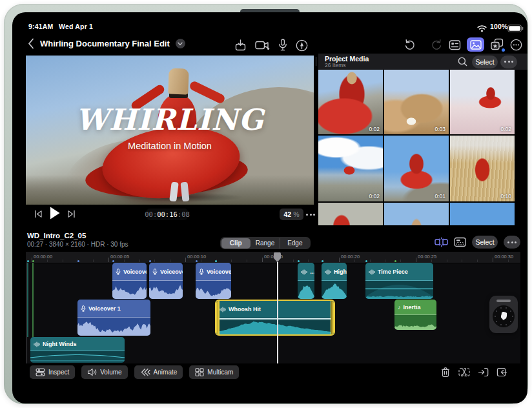 Image resolution: width=532 pixels, height=408 pixels. What do you see at coordinates (273, 258) in the screenshot?
I see `timeline-ruler: 00:00:0000:00:0500:00:1000:00:1500:00:20…` at bounding box center [273, 258].